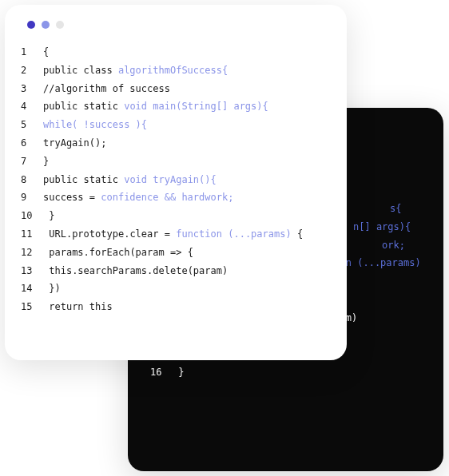  Describe the element at coordinates (393, 245) in the screenshot. I see `code-token: ork;` at that location.